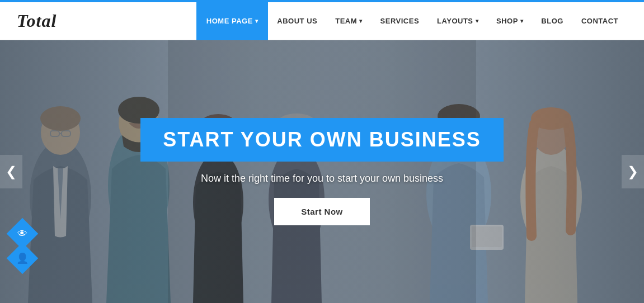 The image size is (644, 303). Describe the element at coordinates (458, 21) in the screenshot. I see `nav-item-layouts: LAYOUTS ▾` at that location.